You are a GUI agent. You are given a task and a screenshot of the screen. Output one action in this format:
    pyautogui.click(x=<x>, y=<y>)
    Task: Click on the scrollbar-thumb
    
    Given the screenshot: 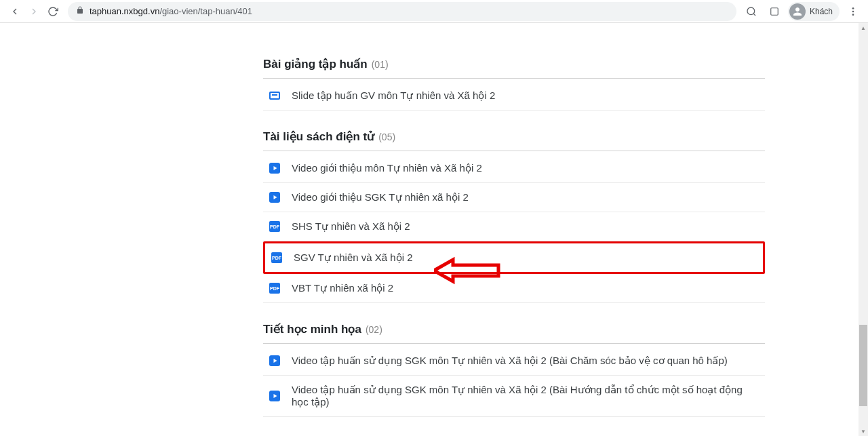 What is the action you would take?
    pyautogui.click(x=863, y=365)
    